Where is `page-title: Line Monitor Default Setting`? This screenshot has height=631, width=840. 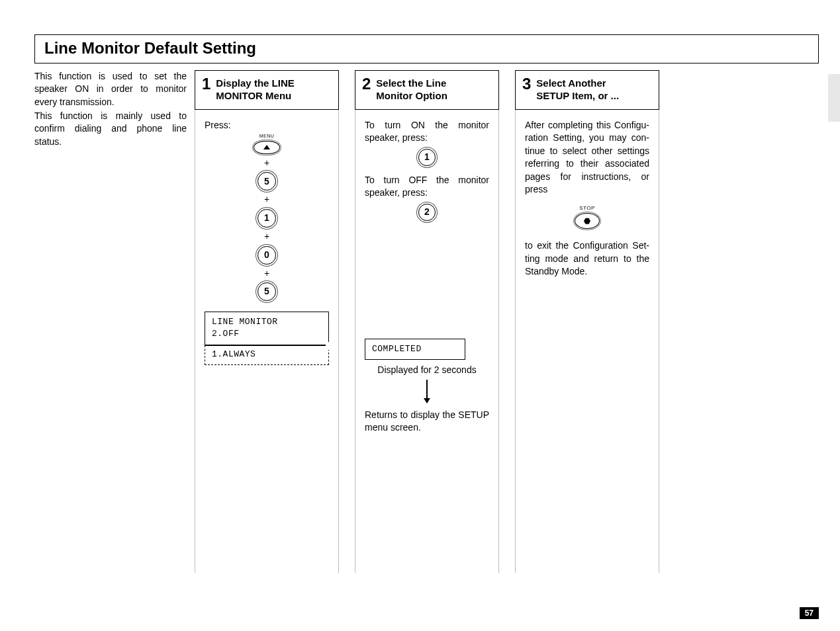
page-title: Line Monitor Default Setting is located at coordinates (426, 49).